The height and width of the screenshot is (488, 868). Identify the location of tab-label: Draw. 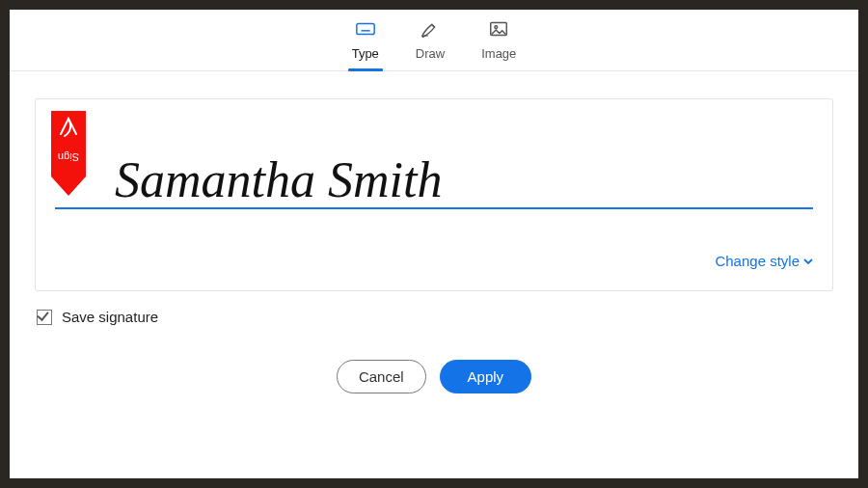
(430, 54).